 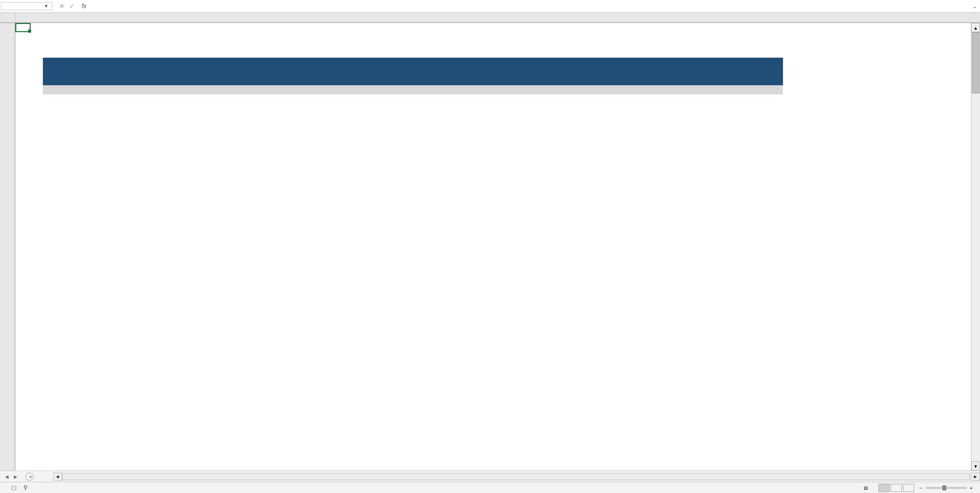 What do you see at coordinates (866, 488) in the screenshot?
I see `display-settings-icon: 🖥` at bounding box center [866, 488].